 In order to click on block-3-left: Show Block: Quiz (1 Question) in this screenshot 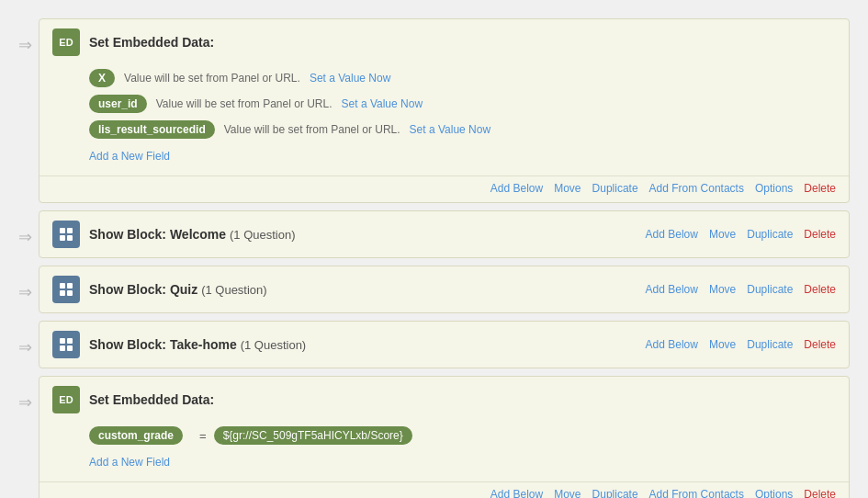, I will do `click(160, 289)`.